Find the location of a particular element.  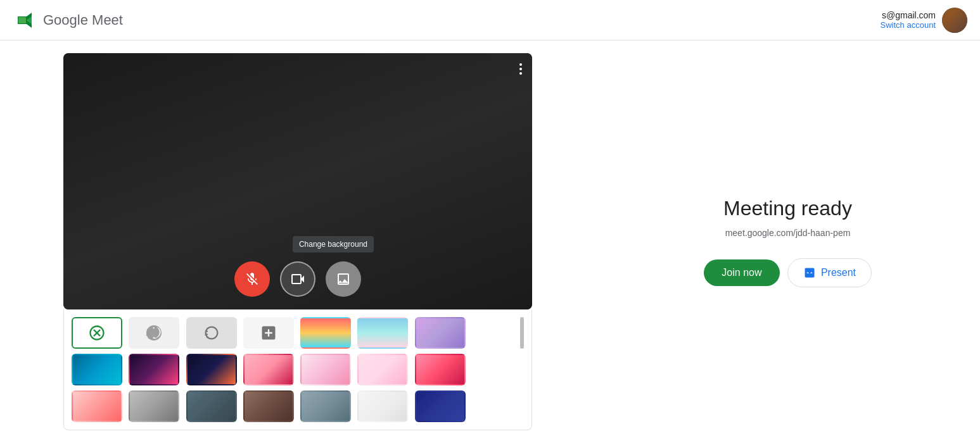

bg-pink-geo-item is located at coordinates (440, 370).